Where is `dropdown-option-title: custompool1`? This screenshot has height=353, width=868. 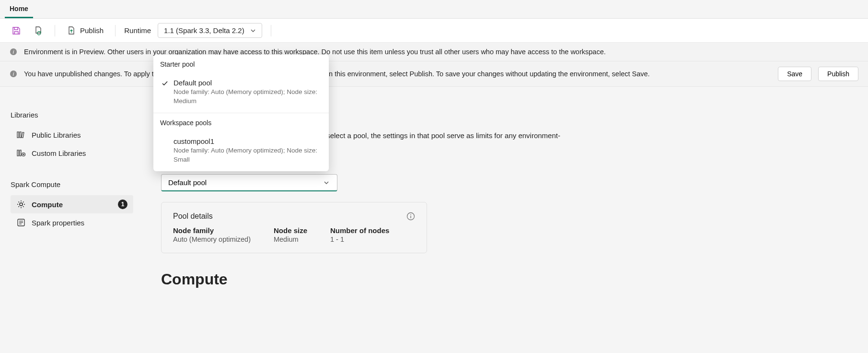
dropdown-option-title: custompool1 is located at coordinates (248, 141).